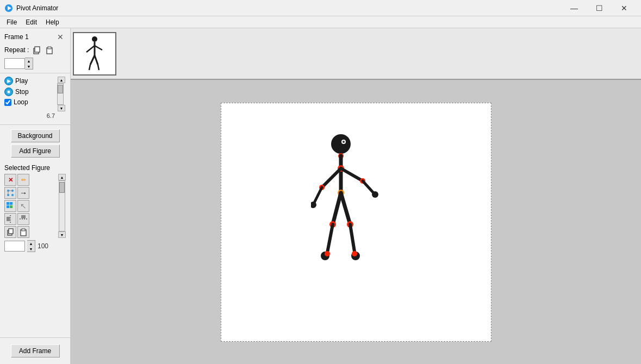 This screenshot has height=364, width=641. What do you see at coordinates (52, 22) in the screenshot?
I see `menu-help: Help` at bounding box center [52, 22].